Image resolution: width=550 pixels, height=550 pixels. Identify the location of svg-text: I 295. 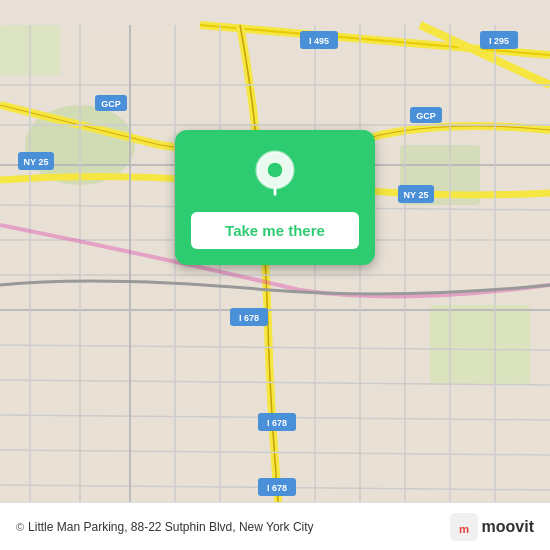
(499, 41).